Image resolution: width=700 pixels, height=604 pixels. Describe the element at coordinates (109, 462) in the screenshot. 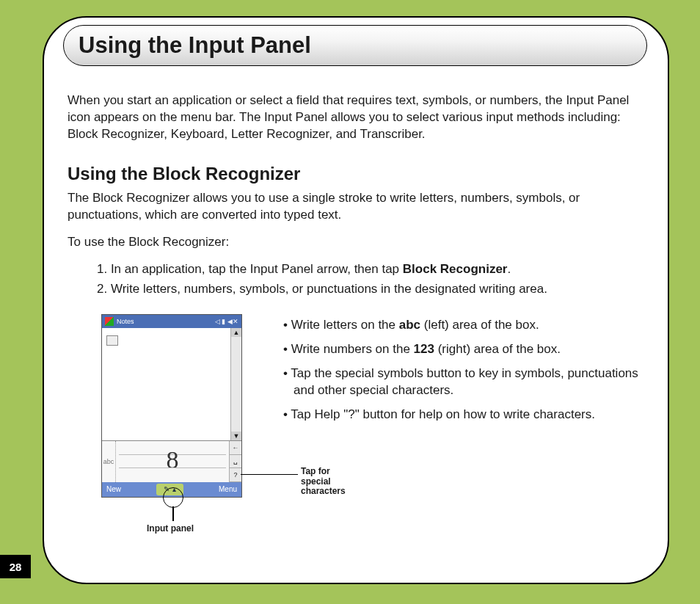

I see `ime-abc-label: abc` at that location.